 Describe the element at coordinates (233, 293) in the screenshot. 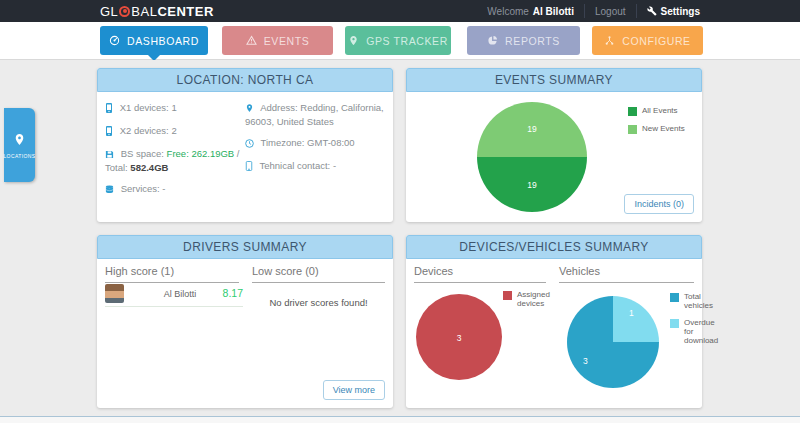

I see `driver-score: 8.17` at that location.